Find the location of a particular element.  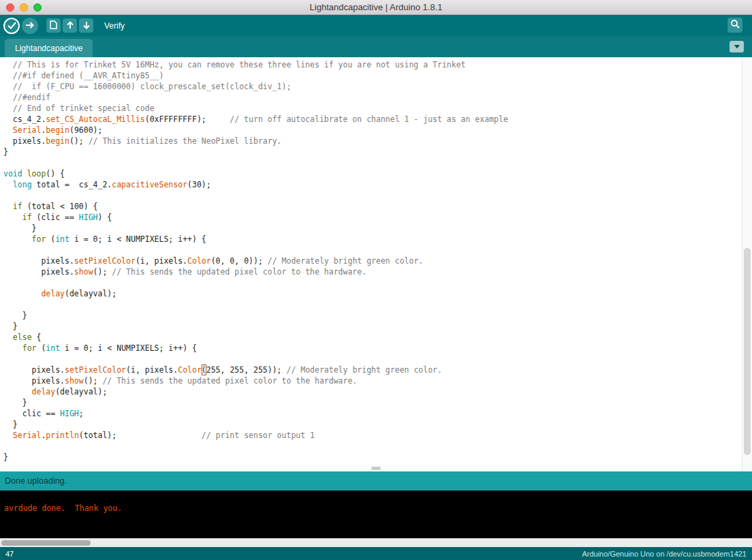

tab-strip: Lightandcapacitive is located at coordinates (376, 46).